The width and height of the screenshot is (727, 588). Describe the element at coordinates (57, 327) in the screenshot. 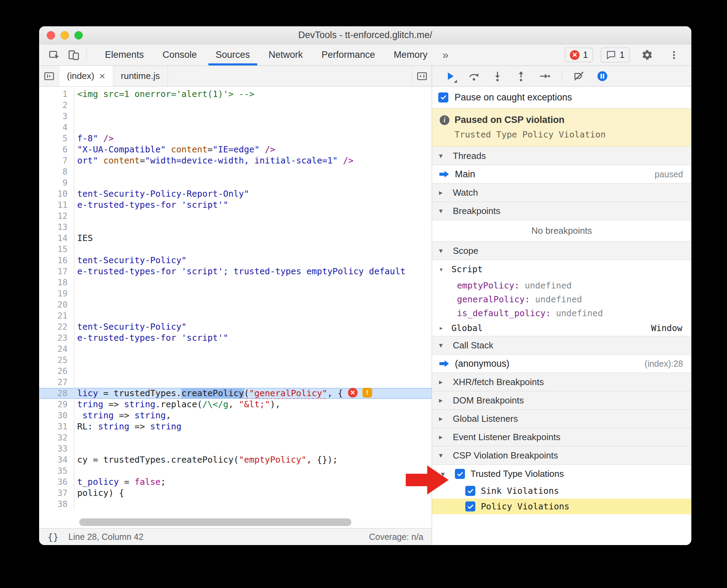

I see `line-number: 22` at that location.